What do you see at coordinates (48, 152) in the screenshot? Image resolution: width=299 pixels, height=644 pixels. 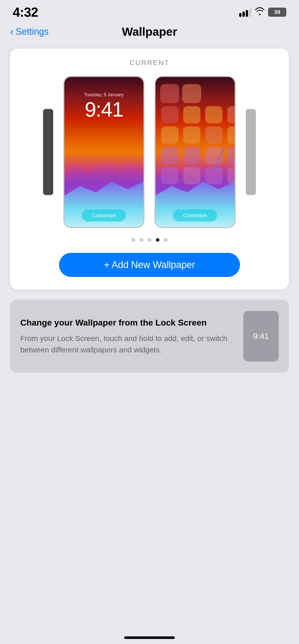 I see `side-preview-left` at bounding box center [48, 152].